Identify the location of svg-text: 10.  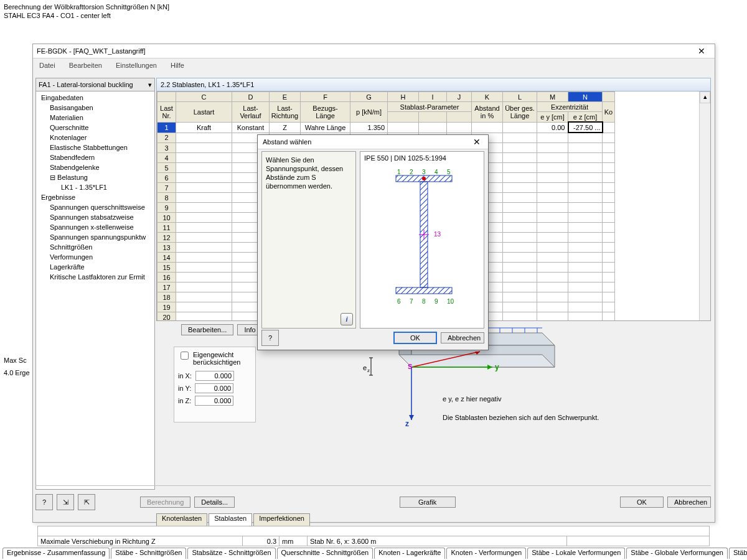
(451, 301).